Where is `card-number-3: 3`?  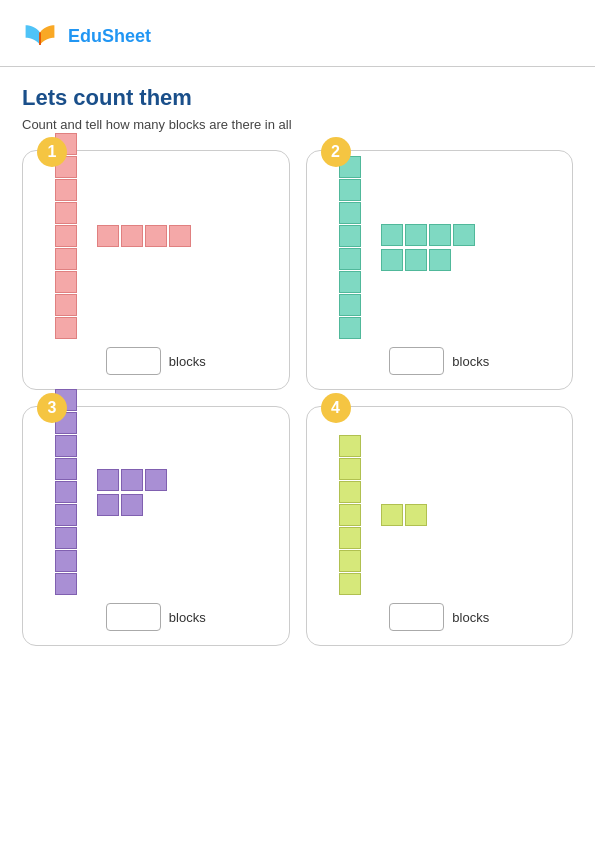 card-number-3: 3 is located at coordinates (52, 408).